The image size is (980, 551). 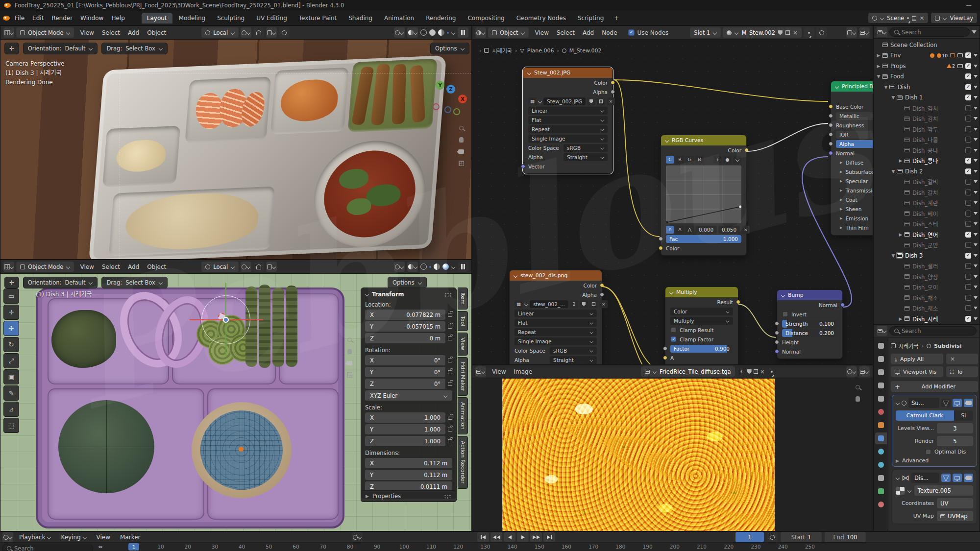 I want to click on gizmo-minus-axis, so click(x=436, y=107).